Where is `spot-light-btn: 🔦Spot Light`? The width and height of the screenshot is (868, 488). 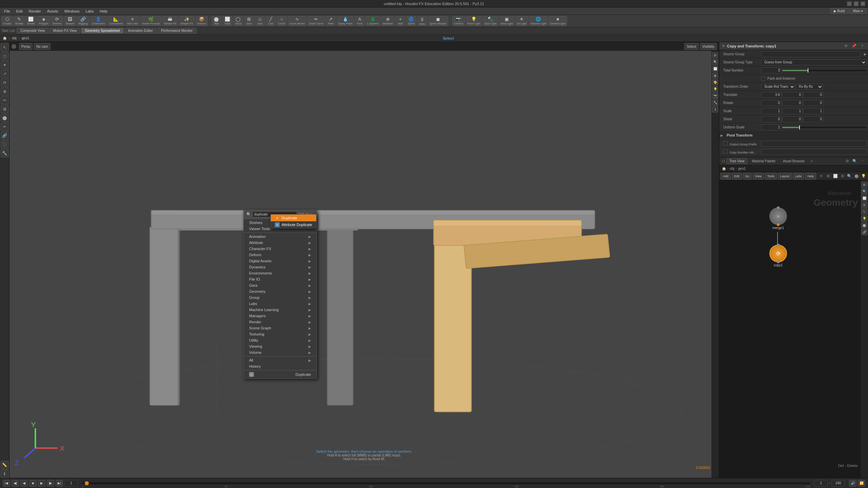 spot-light-btn: 🔦Spot Light is located at coordinates (490, 21).